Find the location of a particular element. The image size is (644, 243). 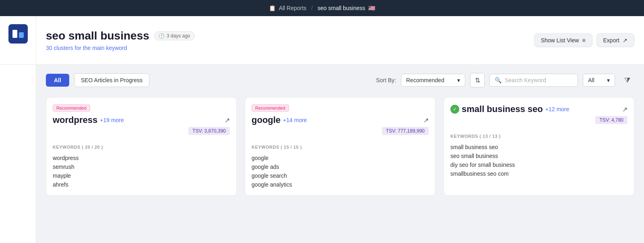

logo-sidebar is located at coordinates (18, 40).